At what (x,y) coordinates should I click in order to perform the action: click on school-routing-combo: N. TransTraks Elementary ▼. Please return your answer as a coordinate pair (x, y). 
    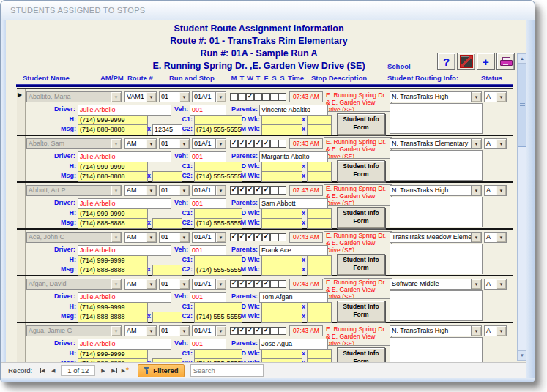
    Looking at the image, I should click on (436, 143).